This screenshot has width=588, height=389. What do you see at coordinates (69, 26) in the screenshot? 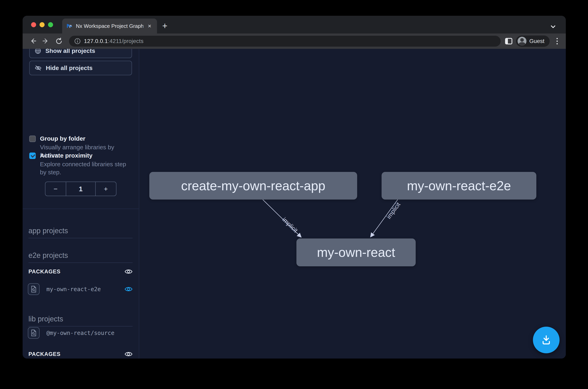
I see `nx-favicon` at bounding box center [69, 26].